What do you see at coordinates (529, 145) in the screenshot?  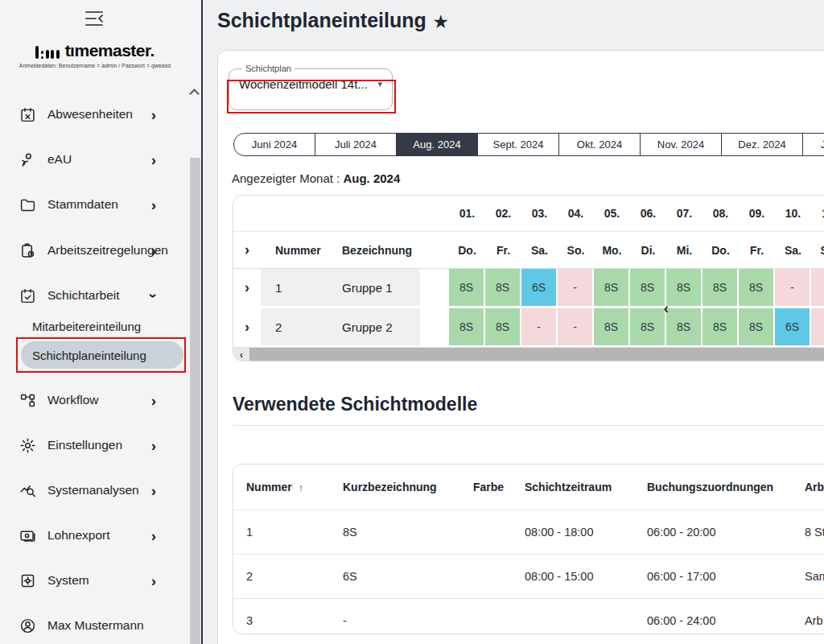 I see `month-tabbar: Juni 2024 Juli 2024 Aug. 2024 Sept. 2024…` at bounding box center [529, 145].